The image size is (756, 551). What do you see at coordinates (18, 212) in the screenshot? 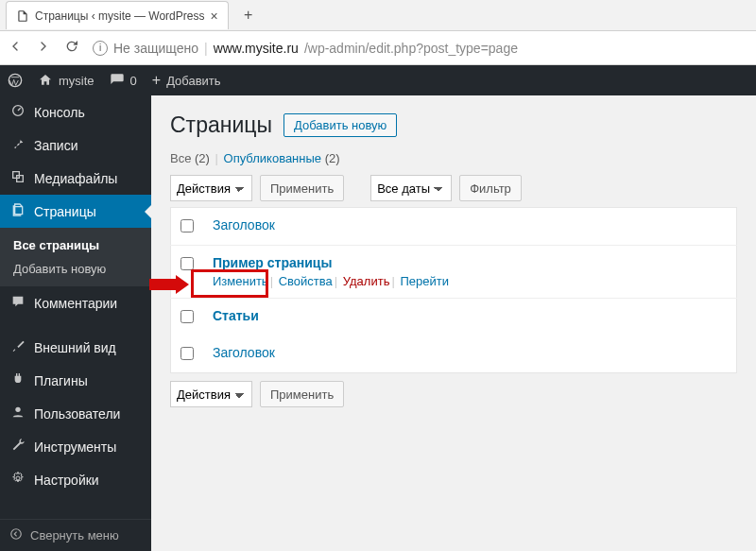
I see `pages-icon` at bounding box center [18, 212].